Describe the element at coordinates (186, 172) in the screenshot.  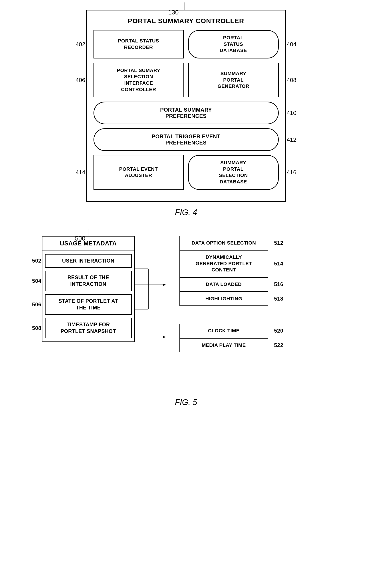
I see `fig4-row3: 414 PORTAL EVENT ADJUSTER SUMMARY PORTAL…` at that location.